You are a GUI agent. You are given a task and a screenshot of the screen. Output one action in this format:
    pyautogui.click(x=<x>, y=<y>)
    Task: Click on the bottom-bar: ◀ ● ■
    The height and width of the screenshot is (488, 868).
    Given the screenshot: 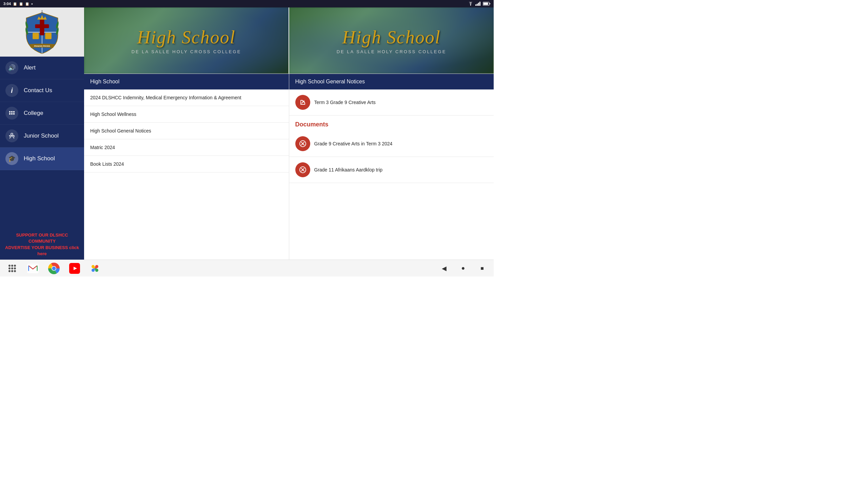 What is the action you would take?
    pyautogui.click(x=247, y=268)
    